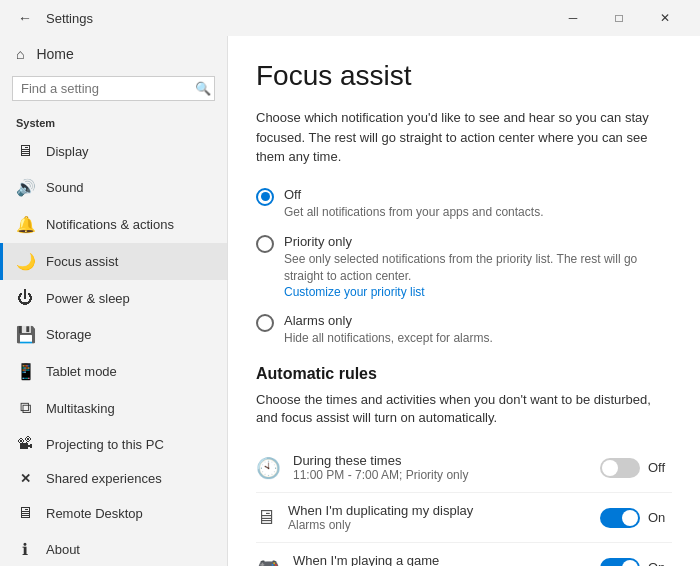 The width and height of the screenshot is (700, 566). Describe the element at coordinates (388, 330) in the screenshot. I see `radio-alarms-text: Alarms only Hide all notifications, exce…` at that location.